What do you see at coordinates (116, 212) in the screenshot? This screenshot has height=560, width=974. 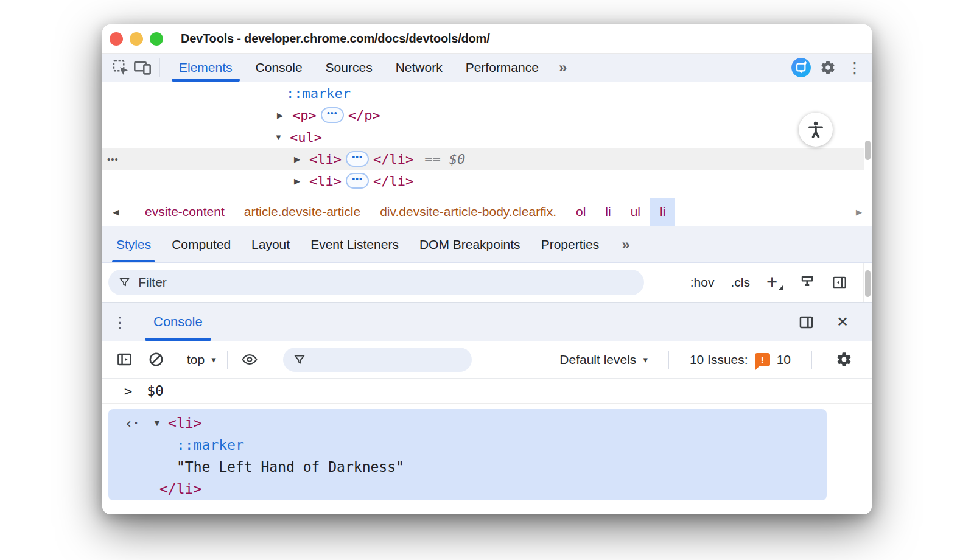 I see `breadcrumb-back-icon: ◀` at bounding box center [116, 212].